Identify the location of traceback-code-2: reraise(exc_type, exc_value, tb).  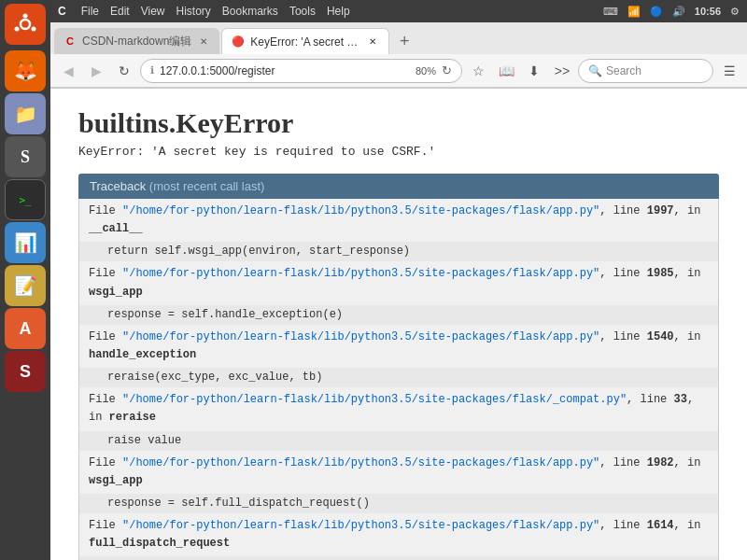
(399, 377).